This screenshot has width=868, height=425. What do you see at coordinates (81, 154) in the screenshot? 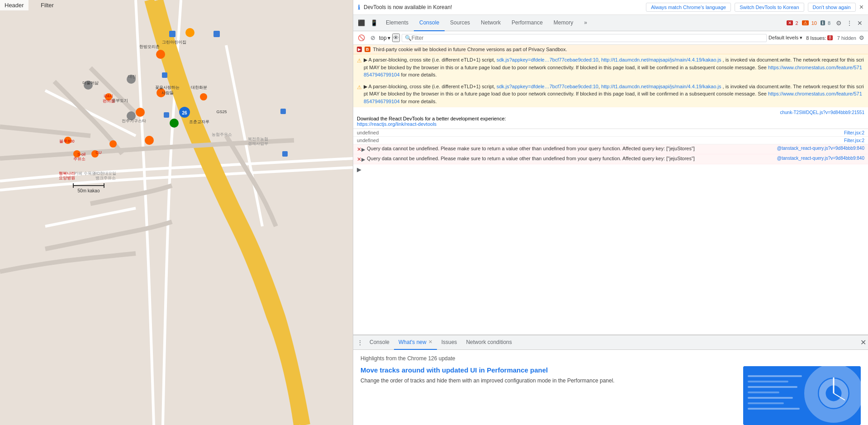
I see `svg-text: S-oil` at bounding box center [81, 154].